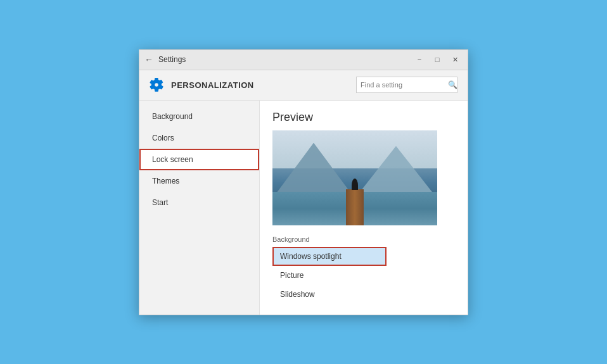  I want to click on back-button: ←, so click(149, 60).